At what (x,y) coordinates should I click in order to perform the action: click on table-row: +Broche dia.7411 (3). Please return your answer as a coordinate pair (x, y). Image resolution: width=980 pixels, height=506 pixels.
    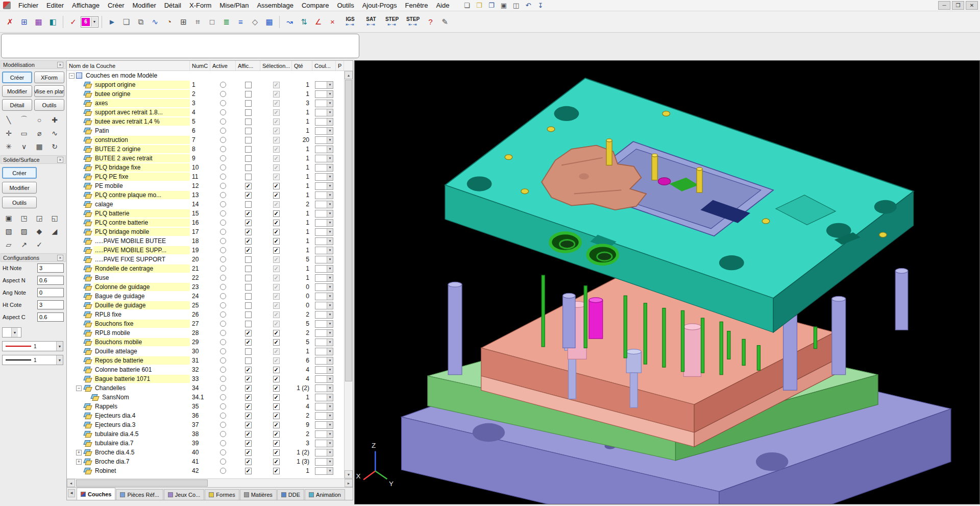
    Looking at the image, I should click on (205, 462).